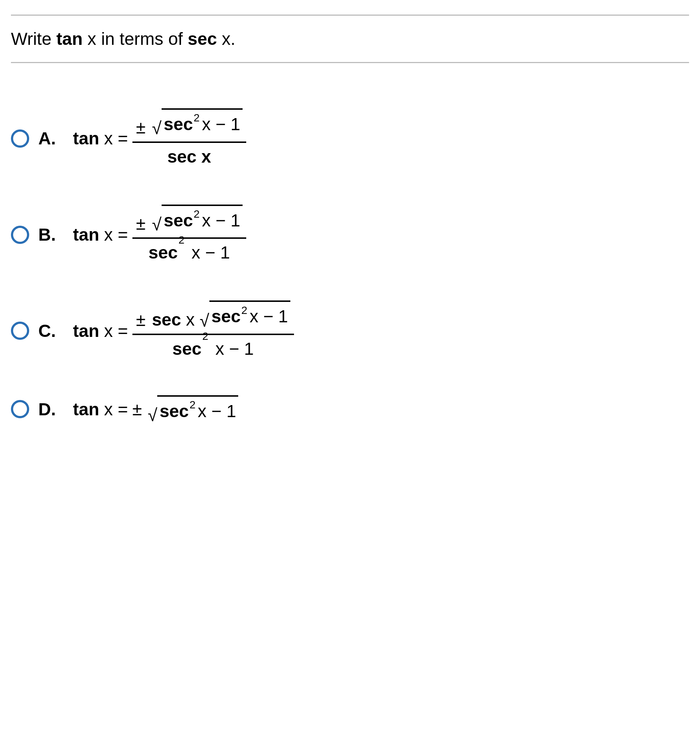  I want to click on formula-d: tan x = ± √ sec2 x − 1, so click(155, 409).